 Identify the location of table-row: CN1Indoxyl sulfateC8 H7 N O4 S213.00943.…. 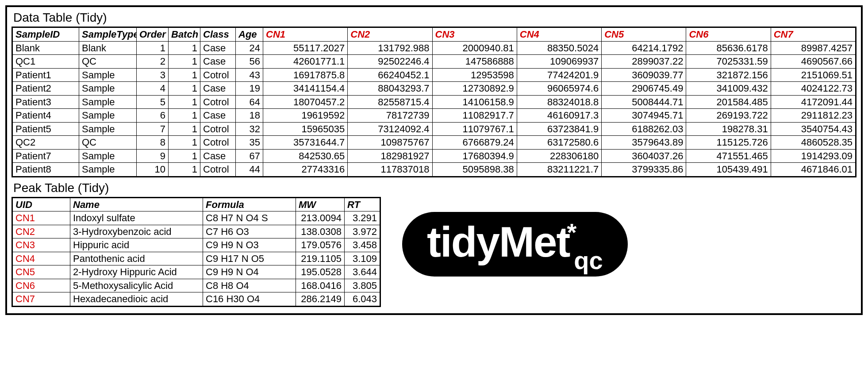
(196, 219).